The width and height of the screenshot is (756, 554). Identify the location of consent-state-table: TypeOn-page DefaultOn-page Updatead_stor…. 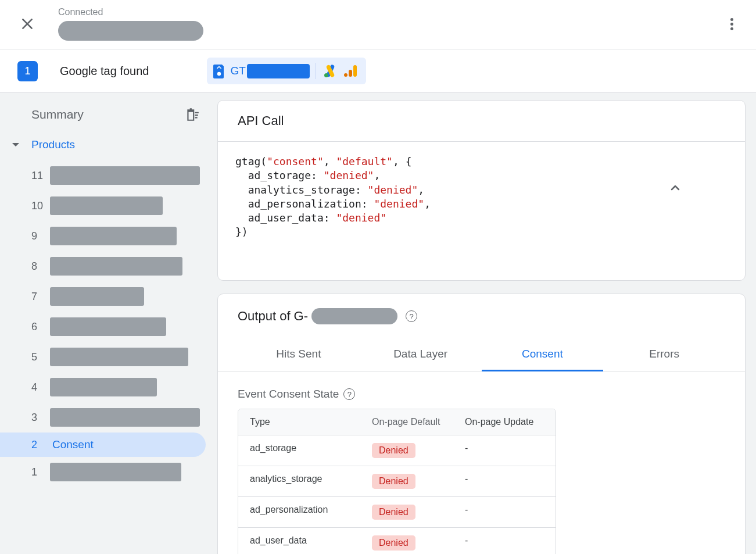
(397, 481).